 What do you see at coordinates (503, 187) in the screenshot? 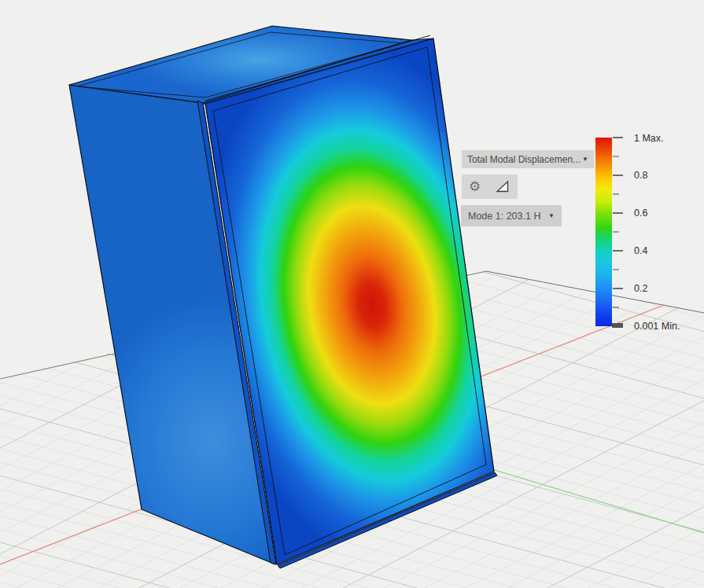
I see `deformation-scale-button` at bounding box center [503, 187].